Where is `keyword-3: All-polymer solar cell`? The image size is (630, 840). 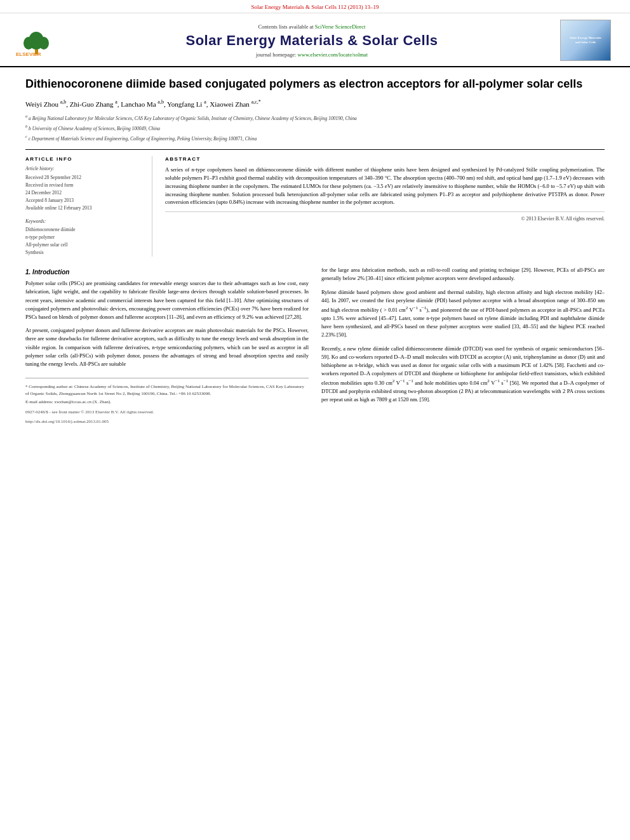
keyword-3: All-polymer solar cell is located at coordinates (84, 245).